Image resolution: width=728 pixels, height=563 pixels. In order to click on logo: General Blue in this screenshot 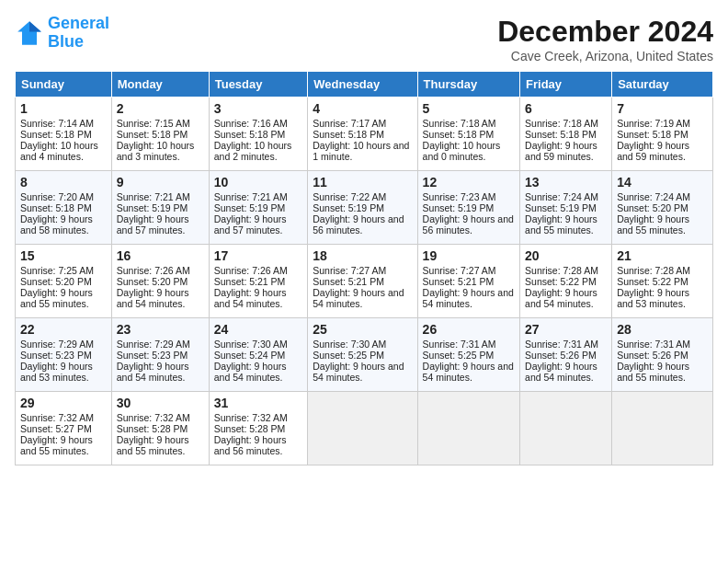, I will do `click(63, 33)`.